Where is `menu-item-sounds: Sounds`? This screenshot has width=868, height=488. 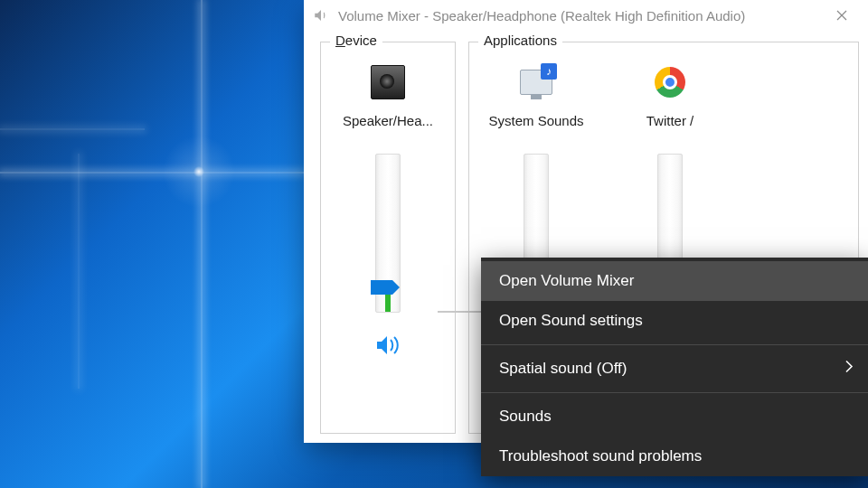
menu-item-sounds: Sounds is located at coordinates (675, 417).